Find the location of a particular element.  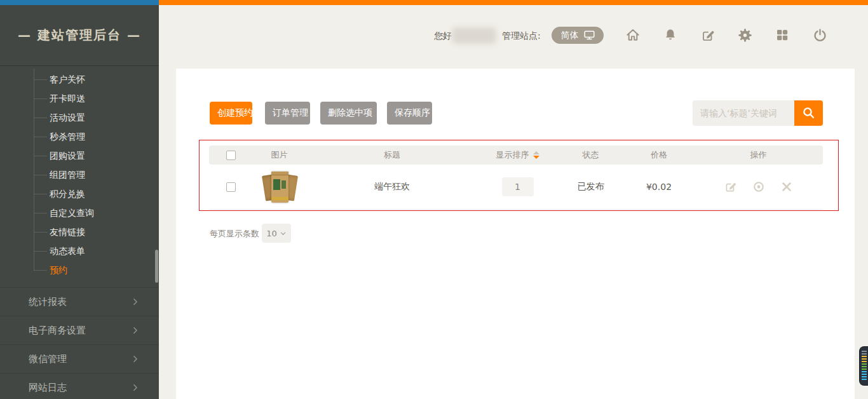

sidebar-item-label: 动态表单 is located at coordinates (67, 251).